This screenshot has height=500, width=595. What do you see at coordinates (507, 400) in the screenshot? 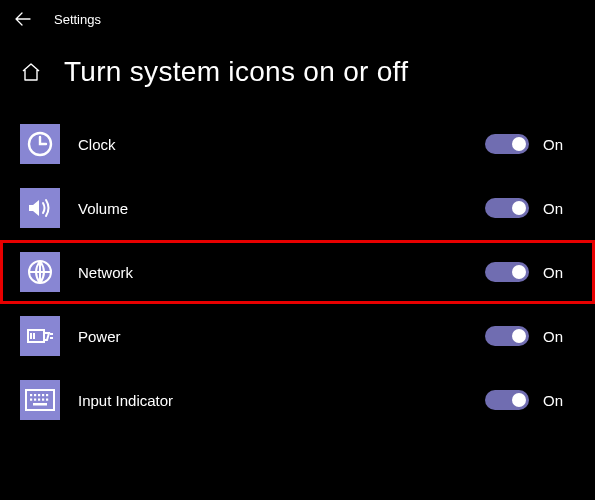
I see `toggle-input-indicator` at bounding box center [507, 400].